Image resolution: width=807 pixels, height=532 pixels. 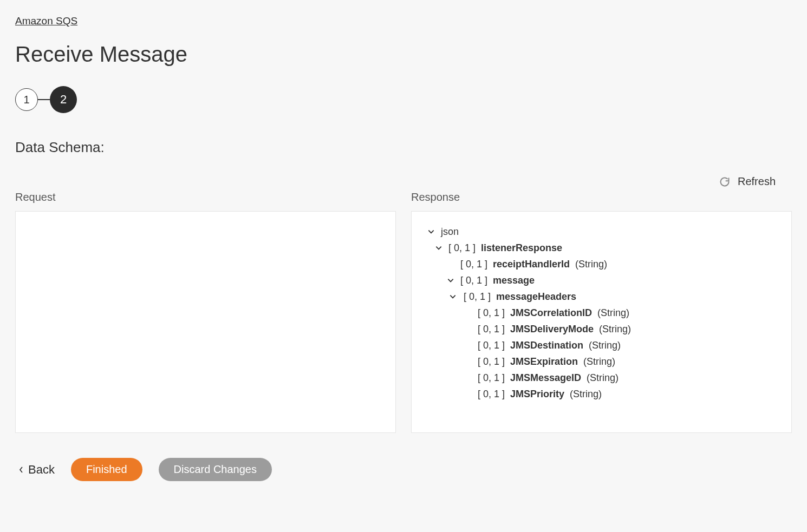 I want to click on tree-node-listener-response: [ 0, 1 ] listenerResponse, so click(x=601, y=248).